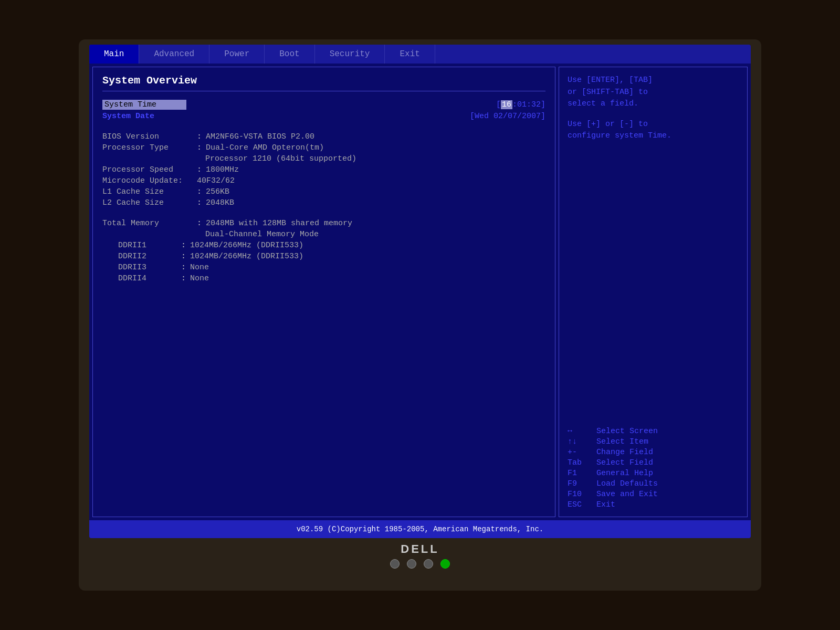 This screenshot has height=630, width=840. Describe the element at coordinates (507, 105) in the screenshot. I see `time-hour: 16` at that location.